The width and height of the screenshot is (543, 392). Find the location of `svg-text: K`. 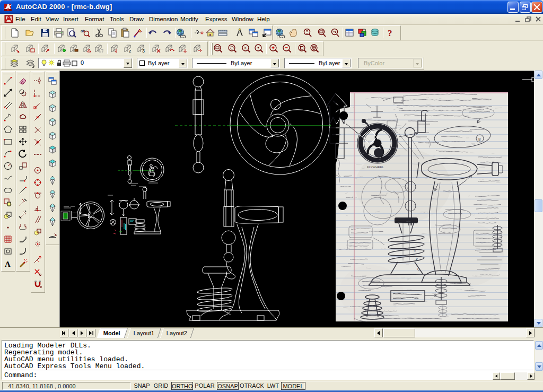

svg-text: K is located at coordinates (417, 260).